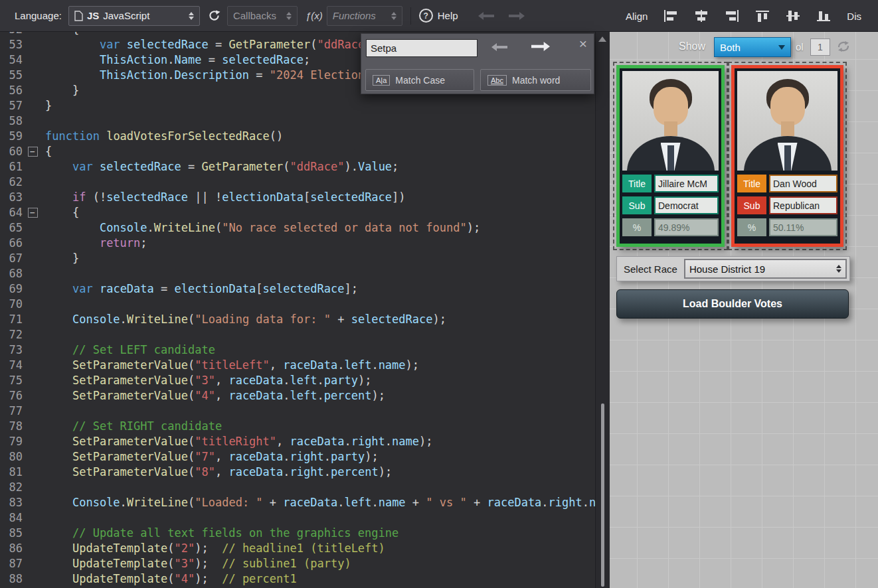  What do you see at coordinates (410, 16) in the screenshot?
I see `toolbar-separator` at bounding box center [410, 16].